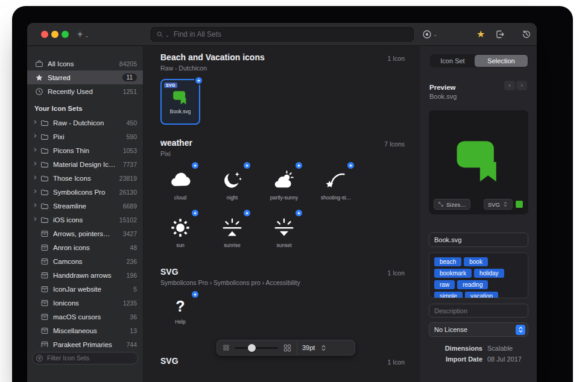  What do you see at coordinates (436, 36) in the screenshot?
I see `view-options-chevron-icon: ⌄` at bounding box center [436, 36].